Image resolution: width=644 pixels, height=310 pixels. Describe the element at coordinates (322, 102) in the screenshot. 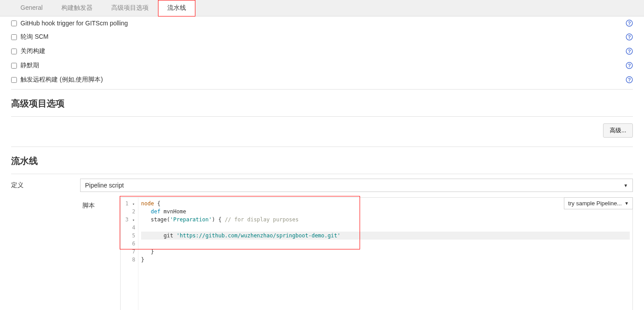

I see `section-title-advanced: 高级项目选项` at that location.